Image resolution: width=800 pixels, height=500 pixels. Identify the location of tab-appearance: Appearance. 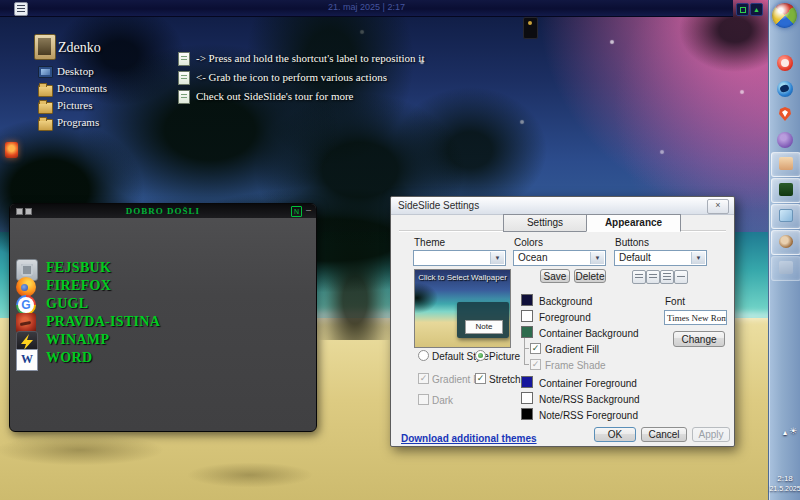
(634, 223).